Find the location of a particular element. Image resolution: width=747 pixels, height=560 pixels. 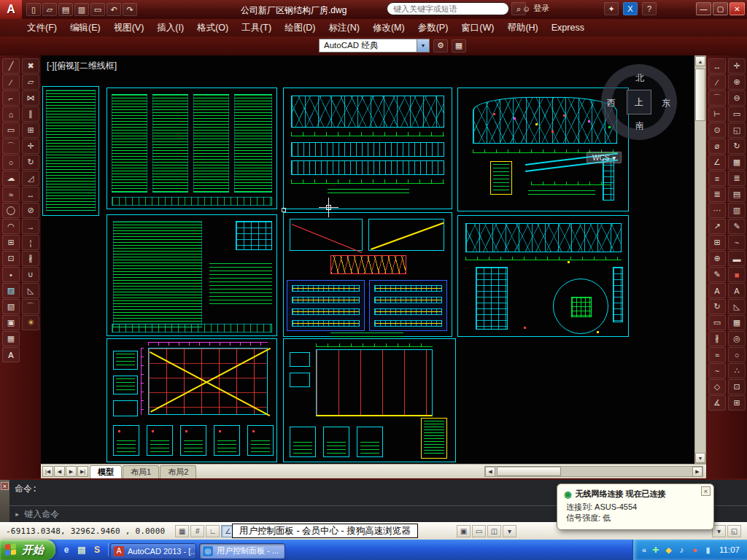

center-mark-icon: ⊕ is located at coordinates (717, 258).